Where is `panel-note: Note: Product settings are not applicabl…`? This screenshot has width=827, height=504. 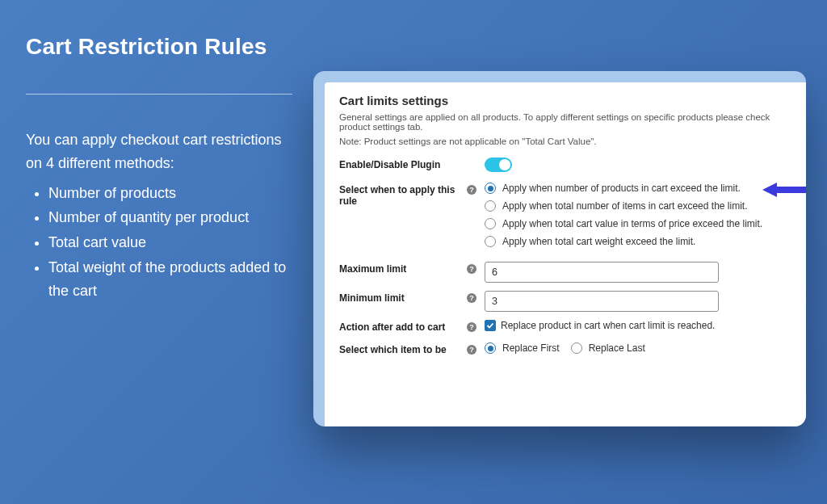 panel-note: Note: Product settings are not applicabl… is located at coordinates (565, 141).